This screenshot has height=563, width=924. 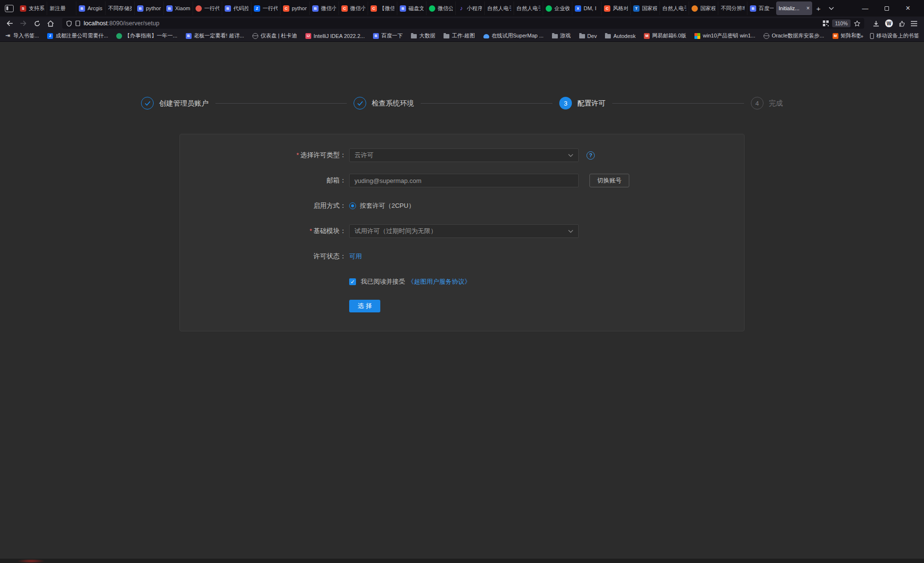 What do you see at coordinates (382, 8) in the screenshot?
I see `browser-tab: C【微信` at bounding box center [382, 8].